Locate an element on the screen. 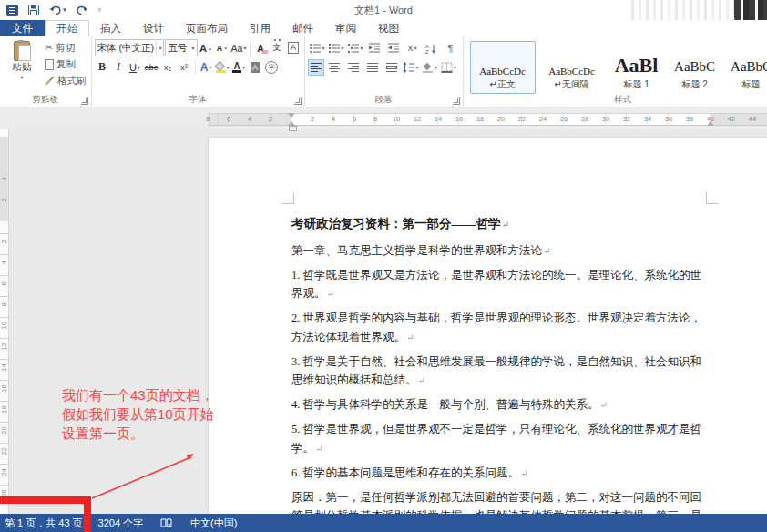 The image size is (767, 532). font-name-value: 宋体 (中文正) is located at coordinates (126, 48).